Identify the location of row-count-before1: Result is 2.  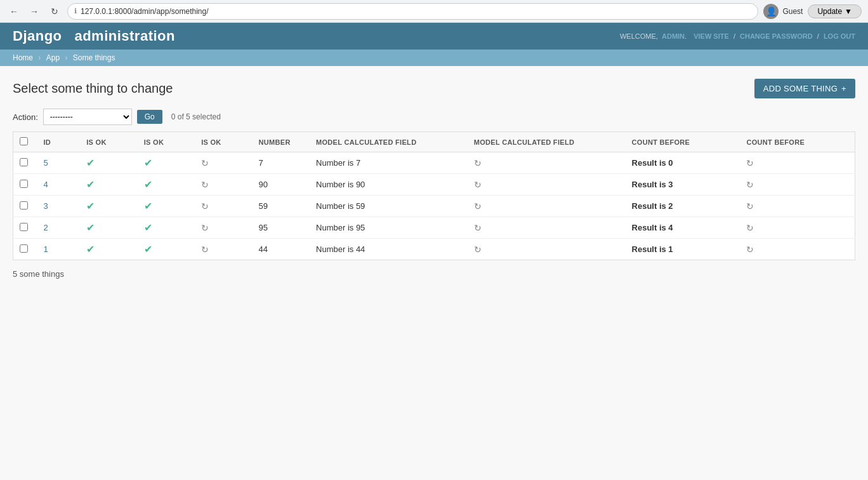
(683, 206).